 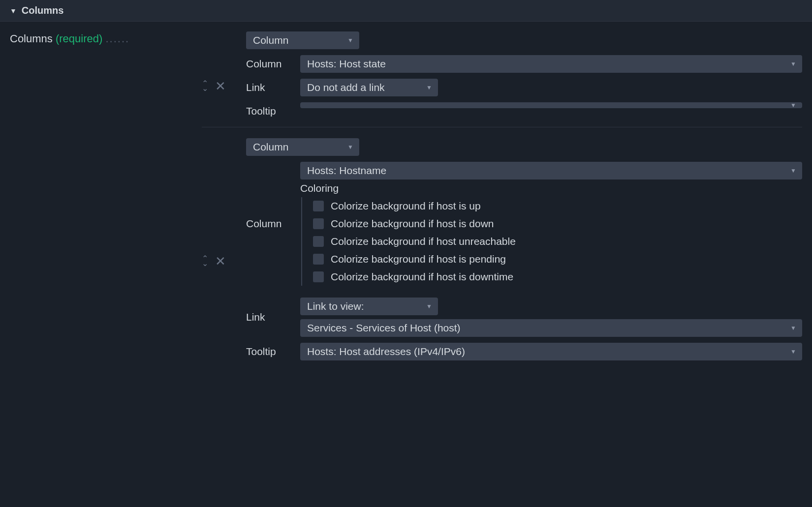 I want to click on column-entry: Column ▼ ⌃ ⌄ ✕ Column, so click(x=502, y=78).